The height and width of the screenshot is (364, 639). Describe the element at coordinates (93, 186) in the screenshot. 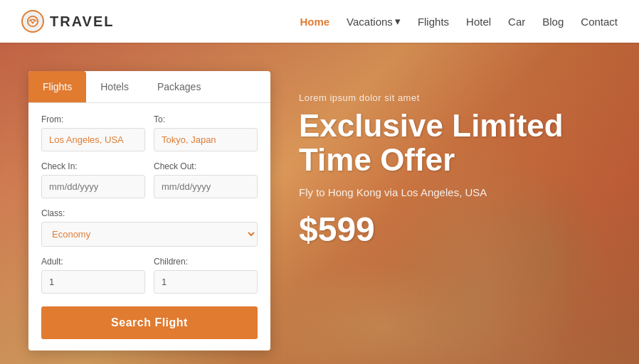

I see `checkin-input` at that location.